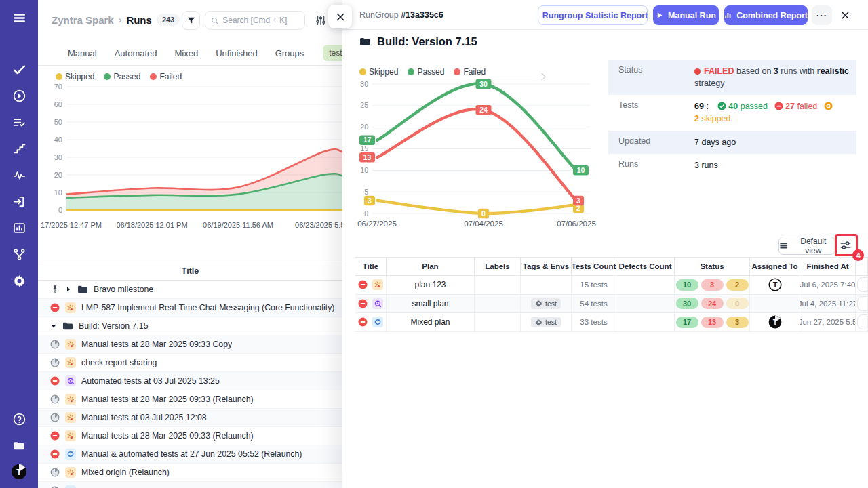 Image resolution: width=868 pixels, height=488 pixels. What do you see at coordinates (83, 20) in the screenshot?
I see `breadcrumb-project: Zyntra Spark` at bounding box center [83, 20].